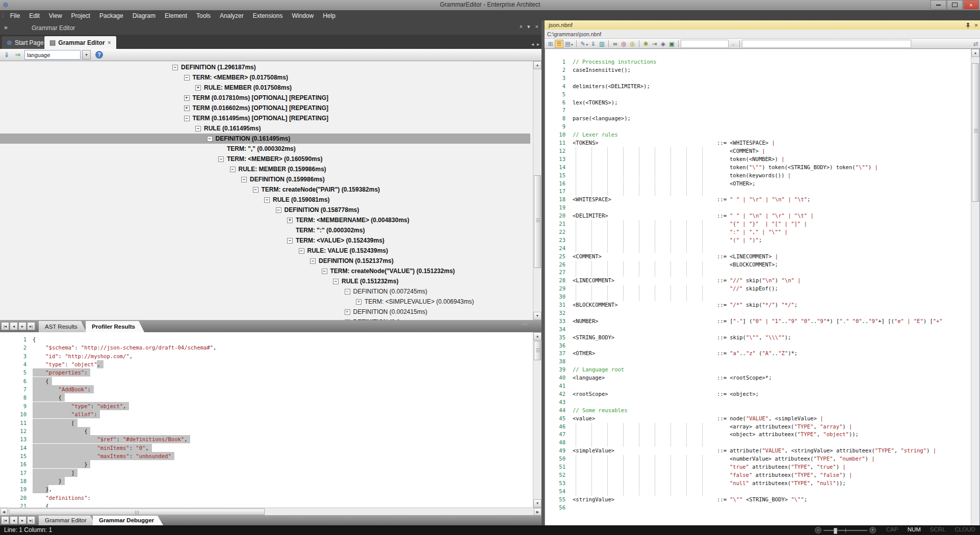  What do you see at coordinates (632, 44) in the screenshot?
I see `find-options-icon: ◎` at bounding box center [632, 44].